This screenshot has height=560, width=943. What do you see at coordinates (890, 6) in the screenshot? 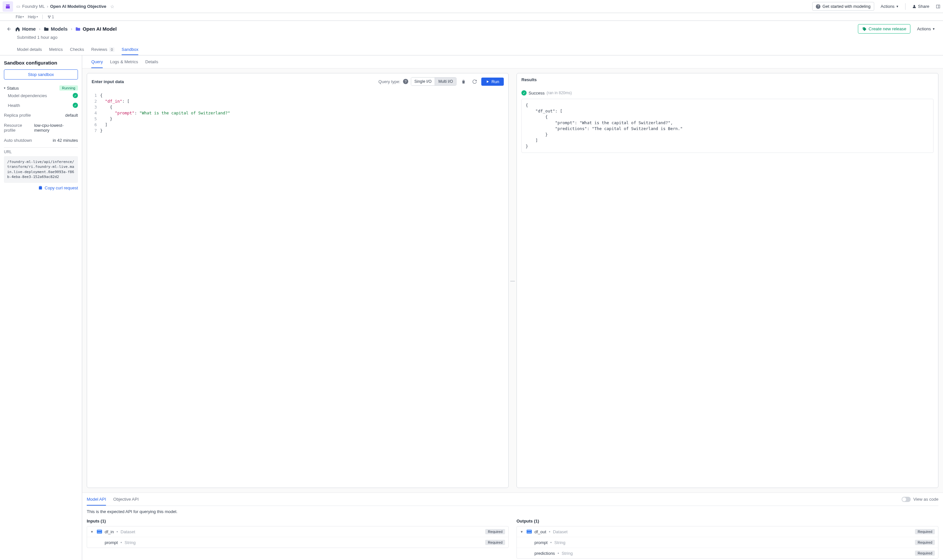
I see `topbar-actions-button: Actions ▼` at bounding box center [890, 6].